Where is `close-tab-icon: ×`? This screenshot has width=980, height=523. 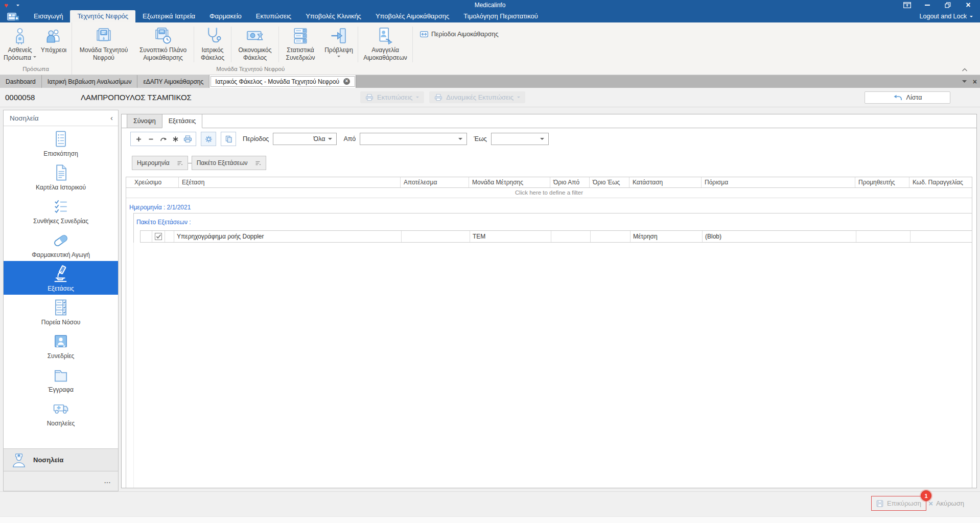
close-tab-icon: × is located at coordinates (346, 82).